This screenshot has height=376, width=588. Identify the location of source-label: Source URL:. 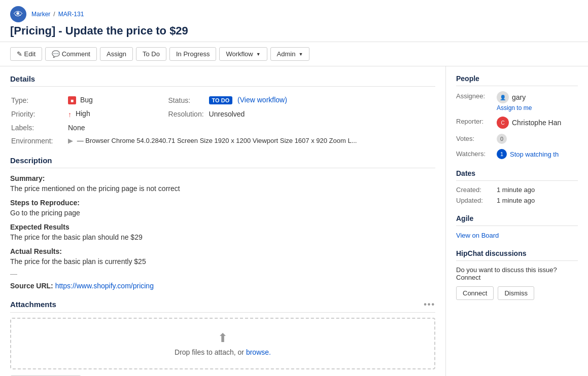
(31, 286).